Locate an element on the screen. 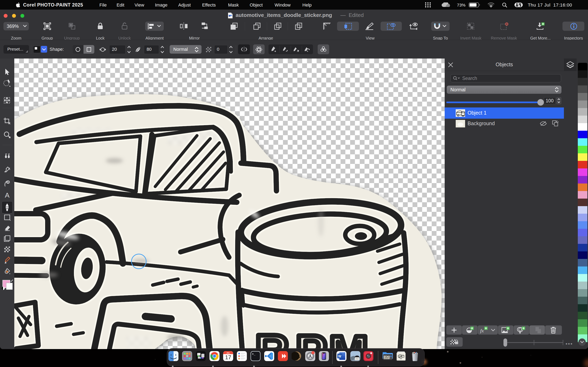  svg-text: 17 is located at coordinates (228, 357).